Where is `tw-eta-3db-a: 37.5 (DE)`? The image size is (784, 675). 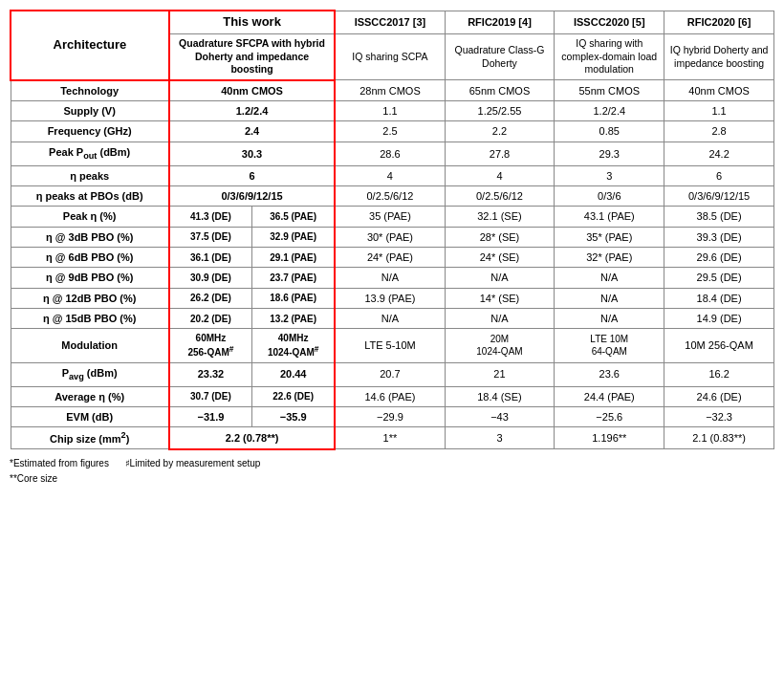 tw-eta-3db-a: 37.5 (DE) is located at coordinates (210, 237).